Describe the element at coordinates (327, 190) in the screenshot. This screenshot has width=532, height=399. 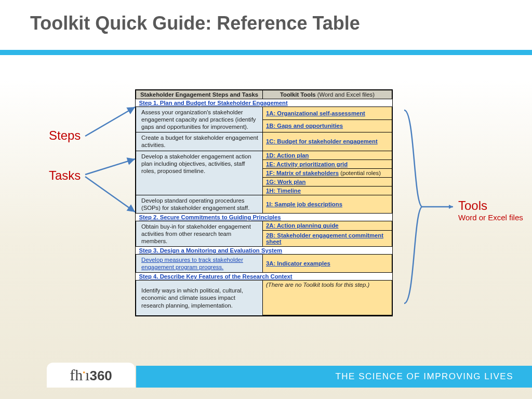
I see `tool-cell: 1H: Timeline` at that location.